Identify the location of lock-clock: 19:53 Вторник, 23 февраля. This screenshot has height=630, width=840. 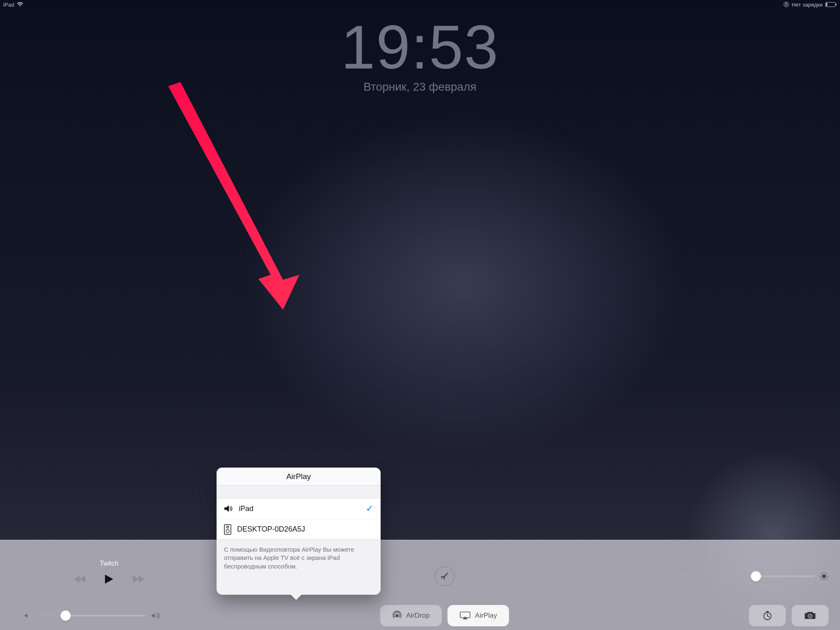
(262, 55).